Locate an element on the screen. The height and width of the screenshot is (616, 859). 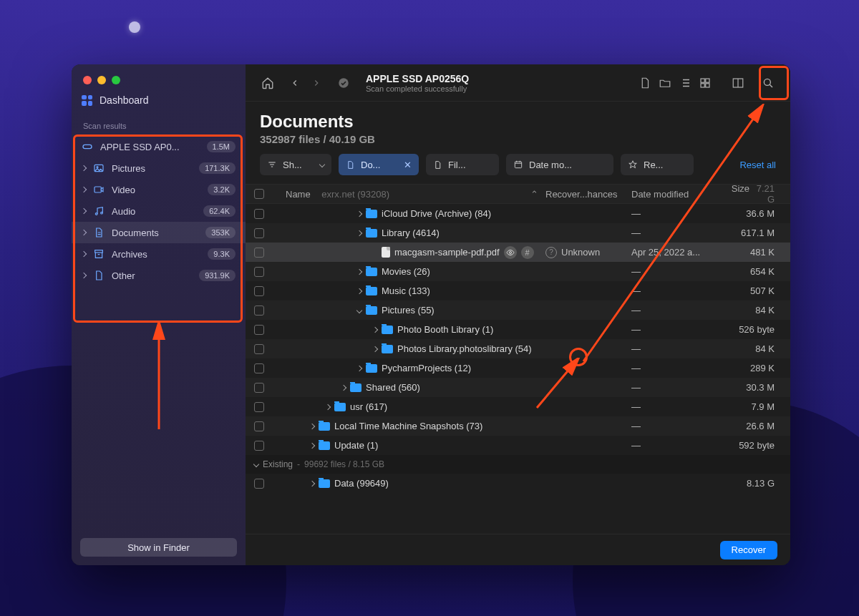
folder-icon is located at coordinates (324, 446).